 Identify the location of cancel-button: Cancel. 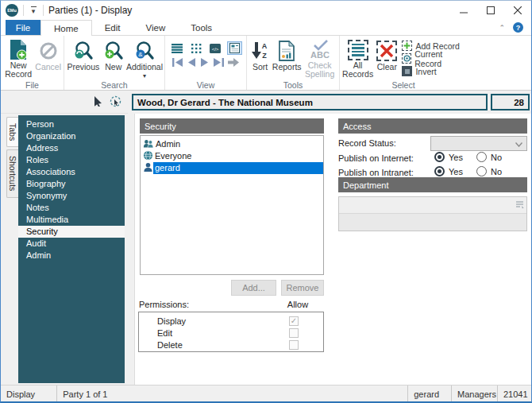
(48, 59).